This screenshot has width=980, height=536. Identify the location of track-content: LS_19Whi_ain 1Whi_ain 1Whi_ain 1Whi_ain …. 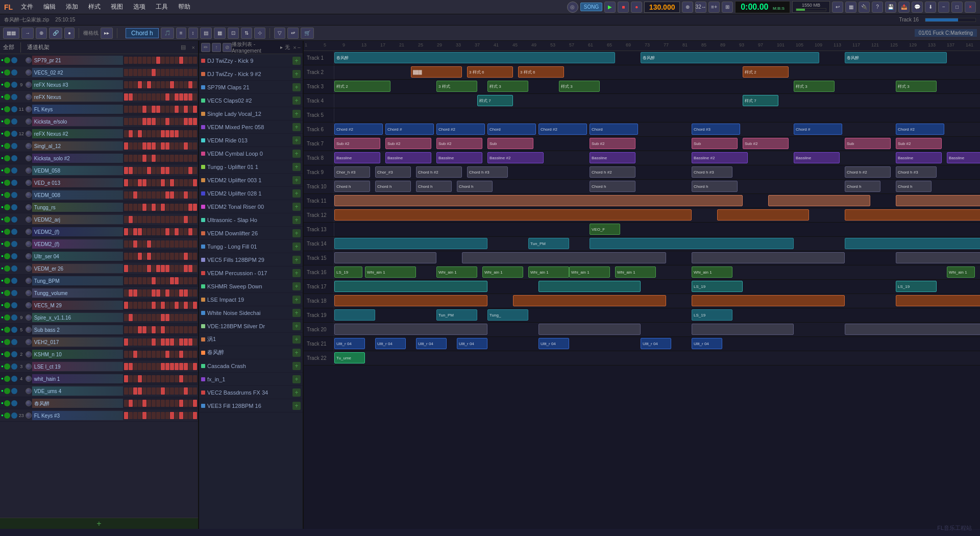
(657, 273).